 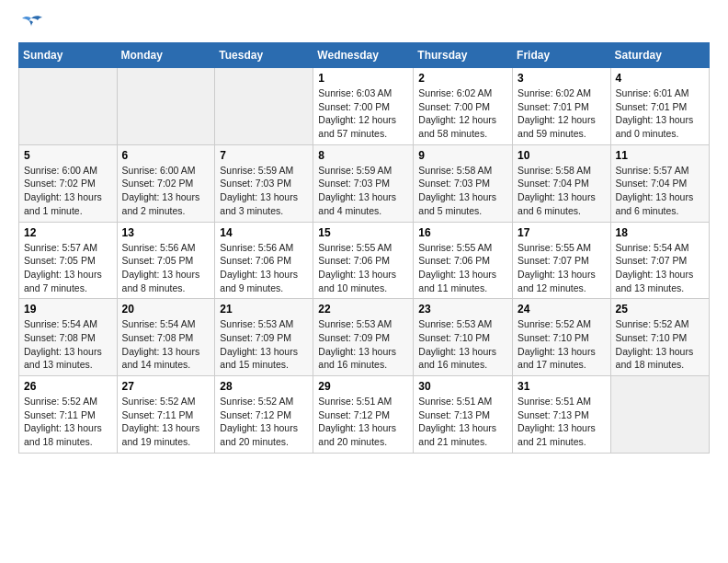 What do you see at coordinates (68, 233) in the screenshot?
I see `day-number: 12` at bounding box center [68, 233].